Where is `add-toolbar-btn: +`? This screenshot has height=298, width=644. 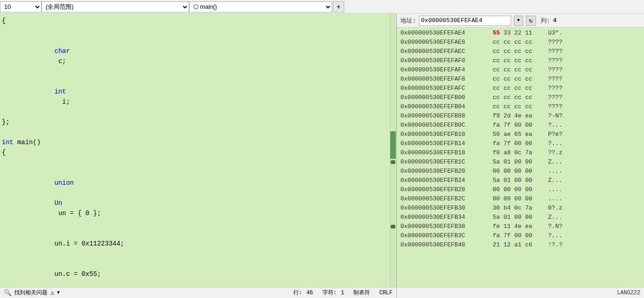
add-toolbar-btn: + is located at coordinates (339, 7).